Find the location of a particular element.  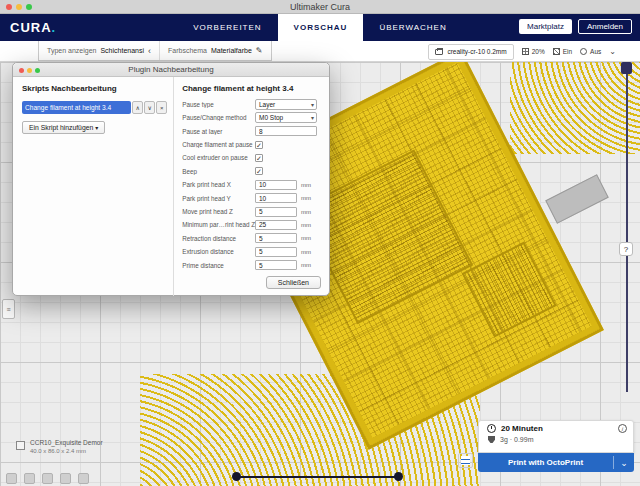

park-head-y-input is located at coordinates (276, 198).